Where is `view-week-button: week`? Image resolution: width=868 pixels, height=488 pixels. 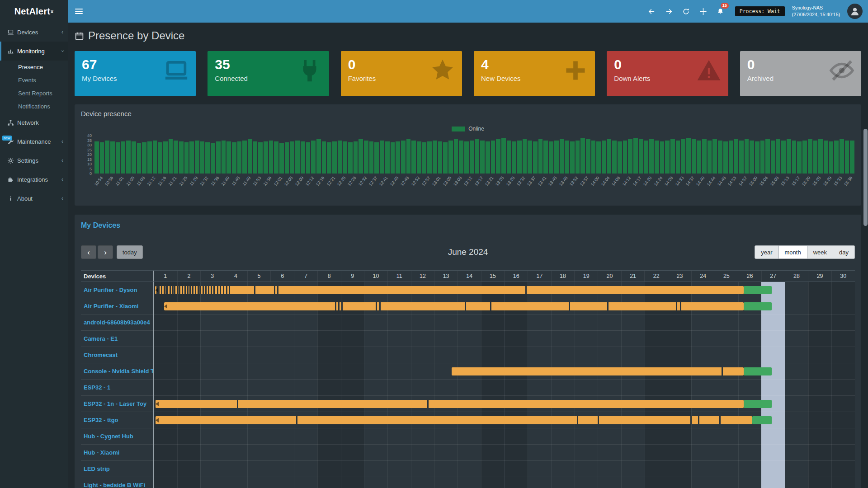
view-week-button: week is located at coordinates (820, 252).